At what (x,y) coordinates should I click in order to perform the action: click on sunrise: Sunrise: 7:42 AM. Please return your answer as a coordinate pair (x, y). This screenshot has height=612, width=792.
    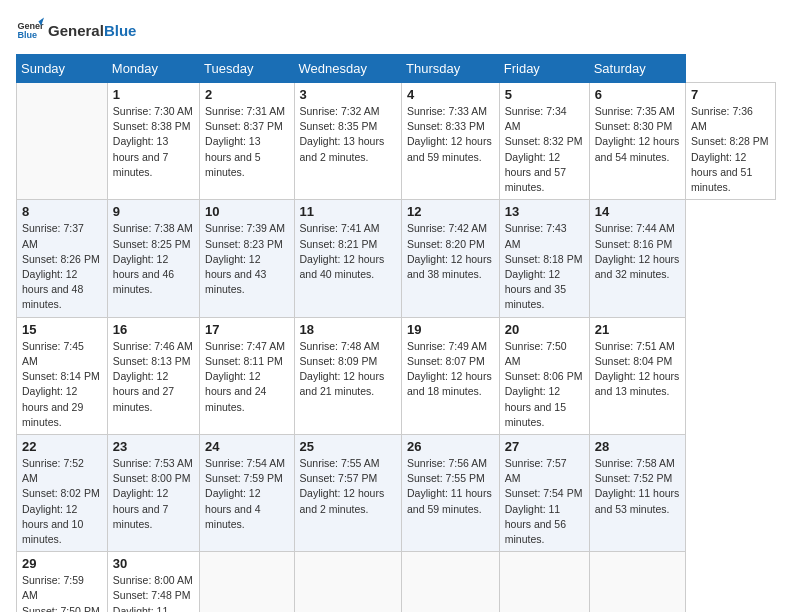
    Looking at the image, I should click on (447, 228).